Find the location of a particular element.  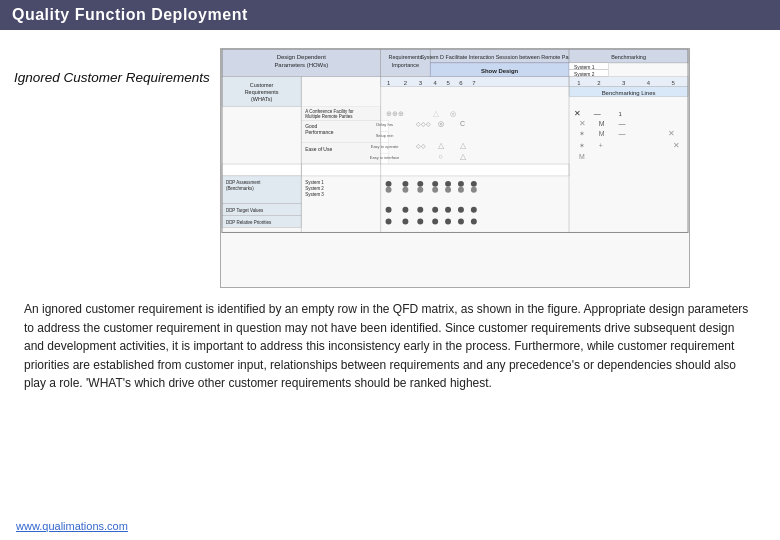

svg-text: Easy to operate is located at coordinates (385, 146).